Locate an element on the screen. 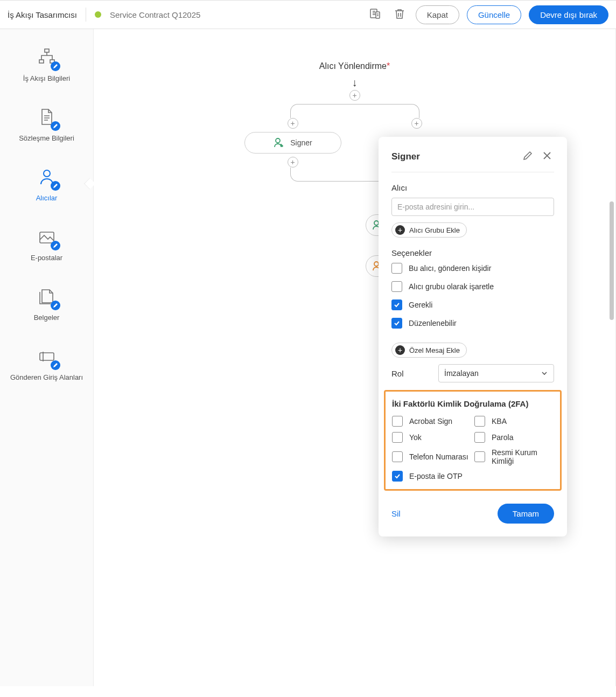 The height and width of the screenshot is (697, 616). sidebar-item-label: İş Akışı Bilgileri is located at coordinates (46, 79).